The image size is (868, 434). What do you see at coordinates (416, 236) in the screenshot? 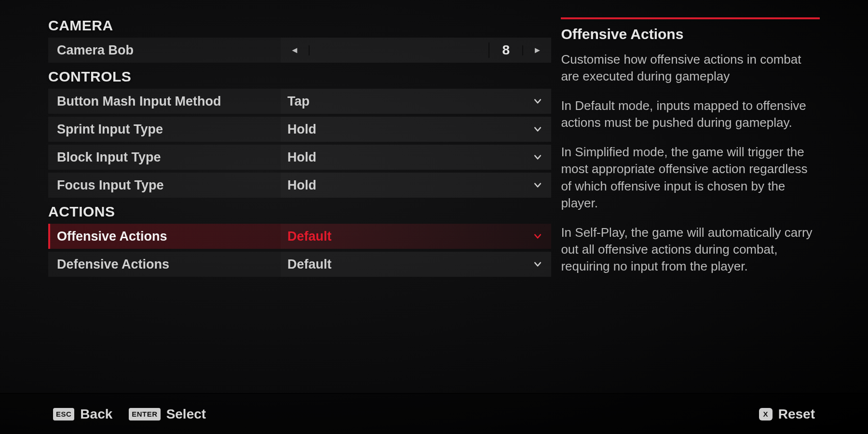
I see `offensive-actions-dropdown: Default` at bounding box center [416, 236].